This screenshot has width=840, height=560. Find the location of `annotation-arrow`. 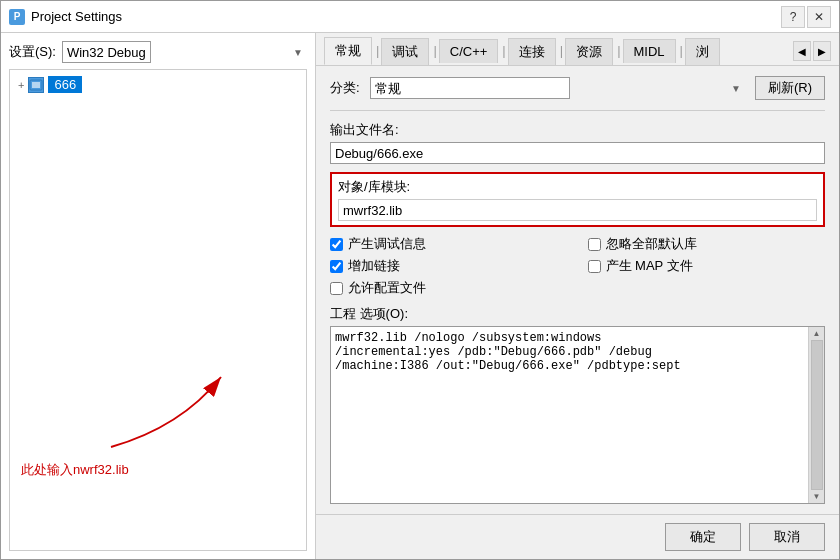

annotation-arrow is located at coordinates (171, 412).